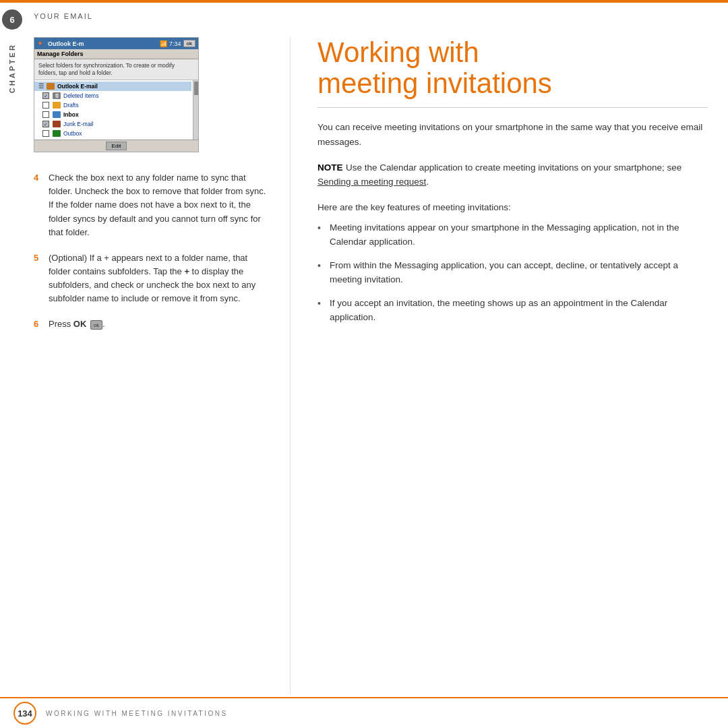 The image size is (728, 728). What do you see at coordinates (113, 96) in the screenshot?
I see `phone-folder-deleted: ✓ 🗑 Deleted Items` at bounding box center [113, 96].